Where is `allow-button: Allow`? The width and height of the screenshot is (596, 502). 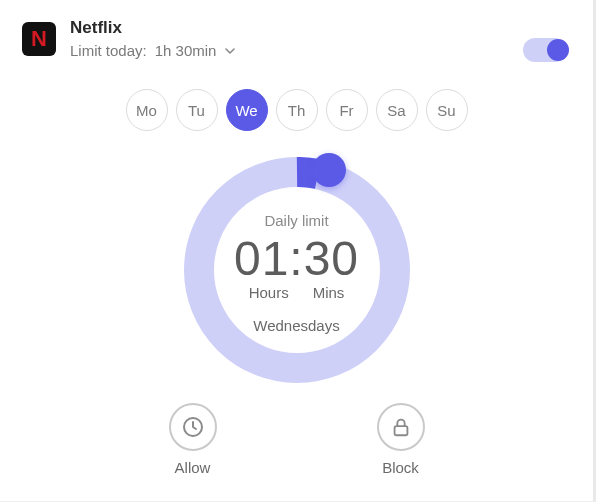 allow-button: Allow is located at coordinates (193, 440).